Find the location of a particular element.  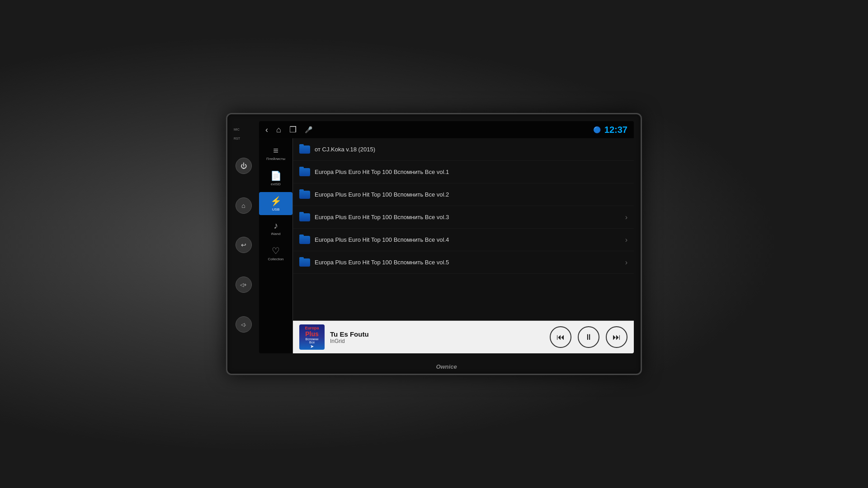

top-bar-right: 🔵 12:37 is located at coordinates (610, 130).